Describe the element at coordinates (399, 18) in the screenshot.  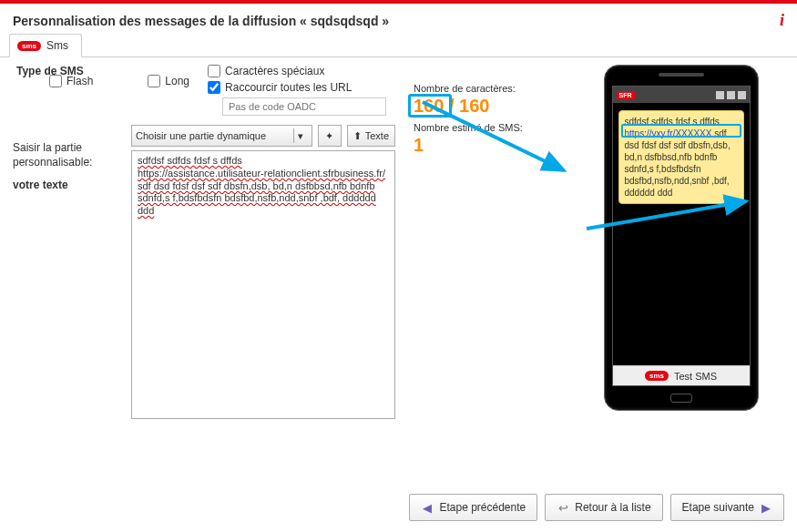
I see `page-header: Personnalisation des messages de la diff…` at that location.